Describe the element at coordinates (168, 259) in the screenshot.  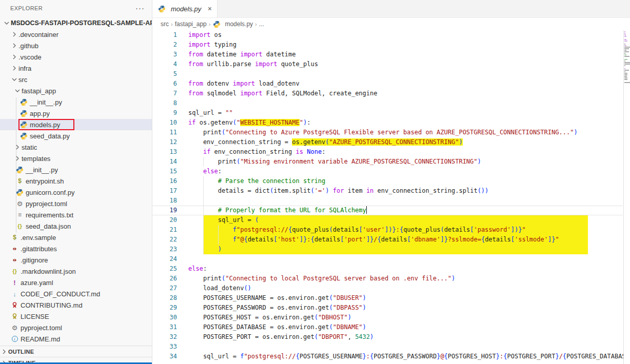
I see `line-number: 24` at that location.